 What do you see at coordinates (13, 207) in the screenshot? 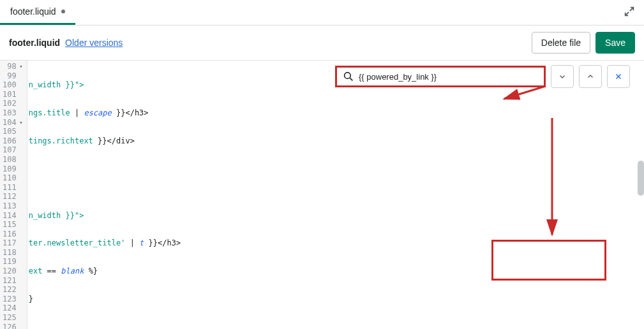
I see `line-number: 113` at bounding box center [13, 207].